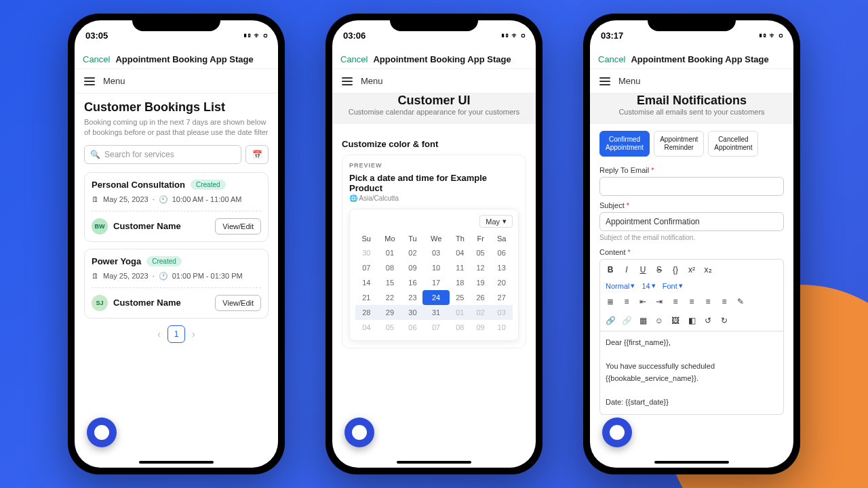  I want to click on font-select: Font ▾, so click(673, 286).